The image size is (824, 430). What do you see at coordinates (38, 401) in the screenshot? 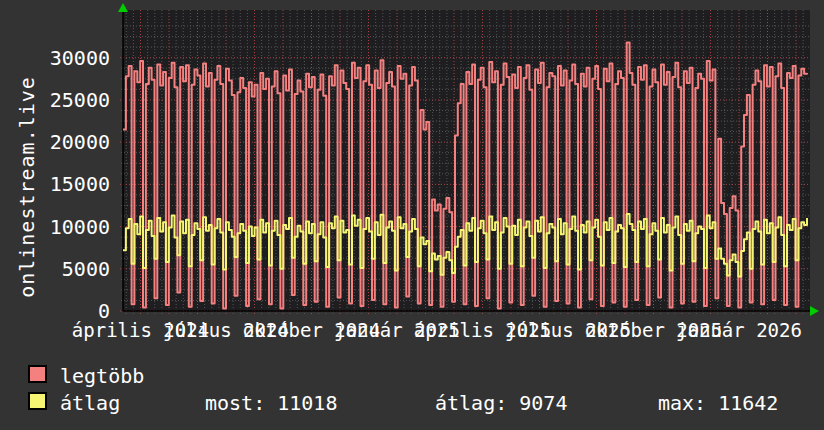
I see `legend-swatch-atlag` at bounding box center [38, 401].